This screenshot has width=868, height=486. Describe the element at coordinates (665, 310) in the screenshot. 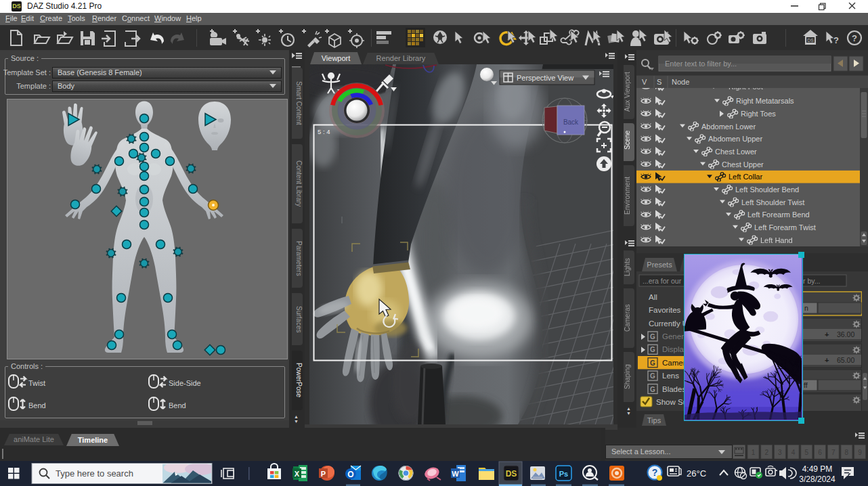

I see `svg-text: Favorites` at that location.